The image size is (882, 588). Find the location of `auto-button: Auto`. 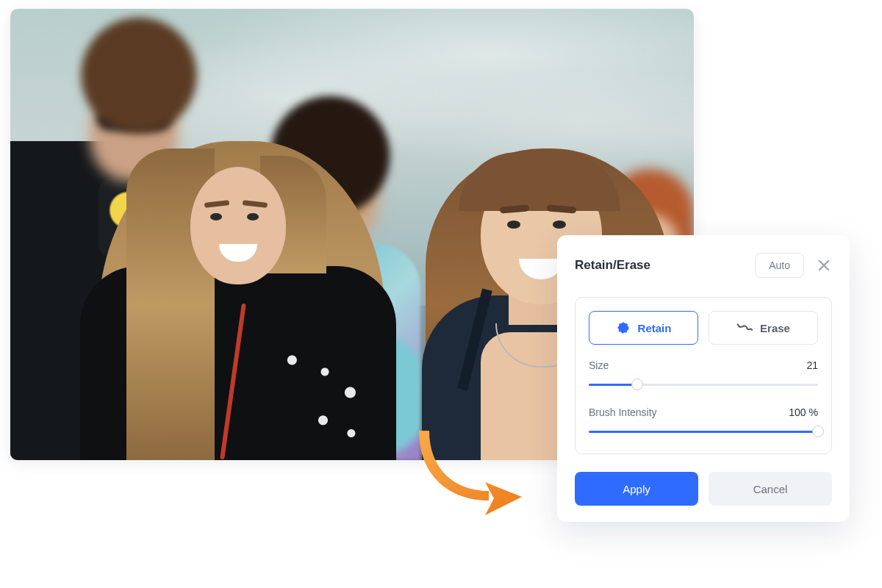

auto-button: Auto is located at coordinates (779, 265).